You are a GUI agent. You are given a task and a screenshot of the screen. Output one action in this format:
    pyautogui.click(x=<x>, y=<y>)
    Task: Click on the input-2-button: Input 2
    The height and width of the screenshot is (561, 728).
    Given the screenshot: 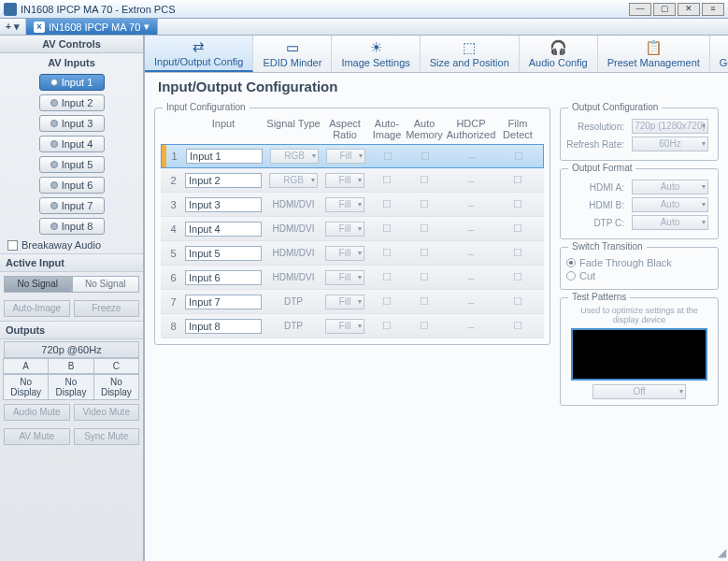 What is the action you would take?
    pyautogui.click(x=72, y=103)
    